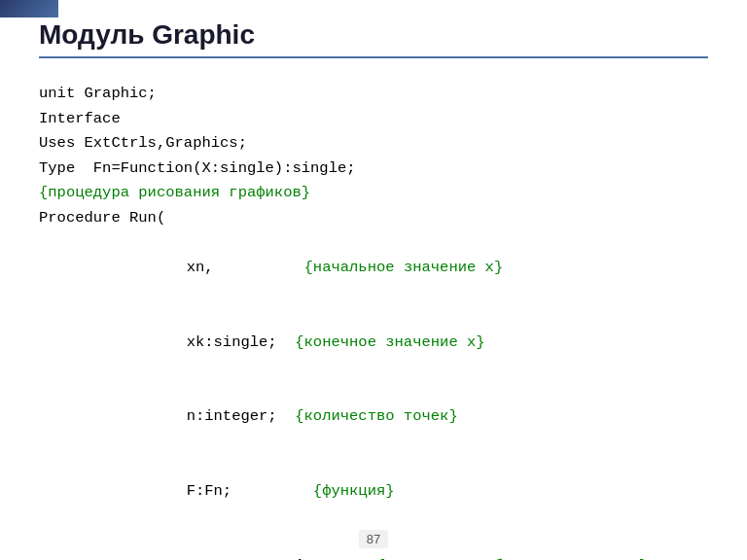 The height and width of the screenshot is (560, 747). What do you see at coordinates (374, 268) in the screenshot?
I see `code-line-7: xn, {начальное значение x}` at bounding box center [374, 268].